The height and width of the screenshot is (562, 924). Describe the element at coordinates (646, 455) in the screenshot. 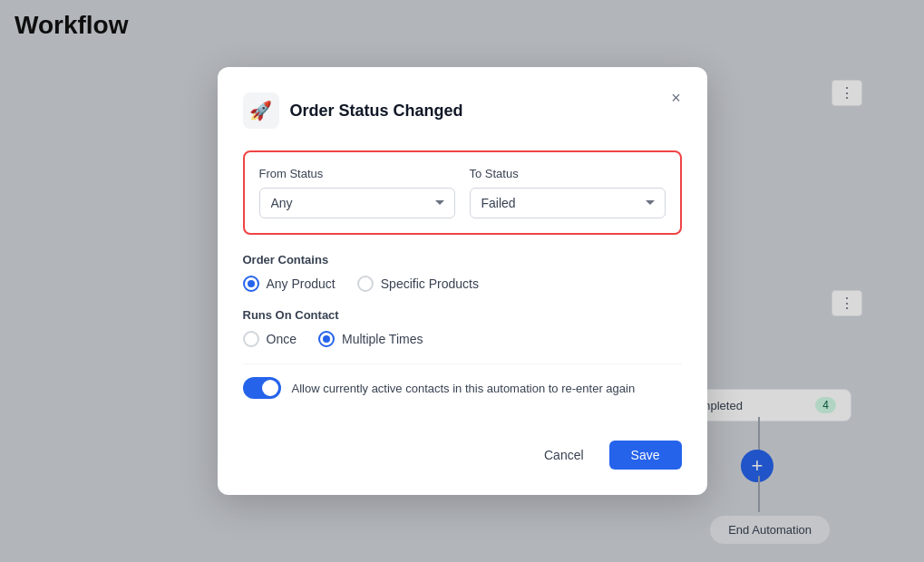

I see `save-button: Save` at that location.